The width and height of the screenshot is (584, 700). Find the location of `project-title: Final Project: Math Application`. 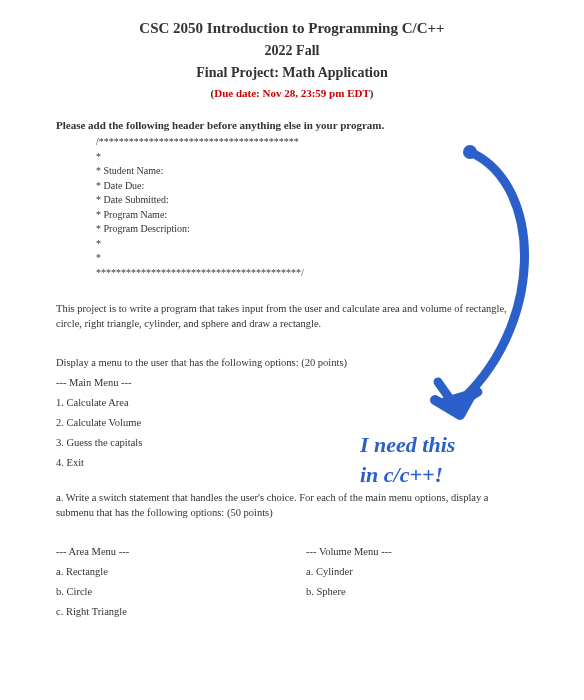

project-title: Final Project: Math Application is located at coordinates (292, 73).